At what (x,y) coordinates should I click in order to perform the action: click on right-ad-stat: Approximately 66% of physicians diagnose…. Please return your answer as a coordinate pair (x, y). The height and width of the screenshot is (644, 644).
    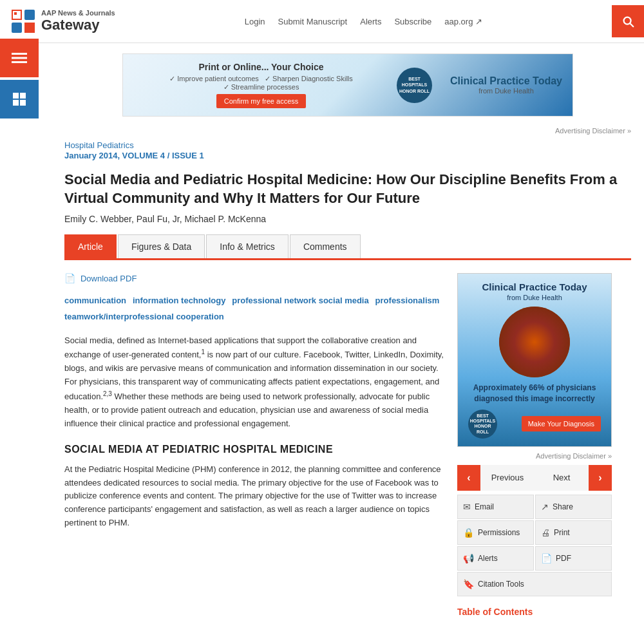
    Looking at the image, I should click on (535, 393).